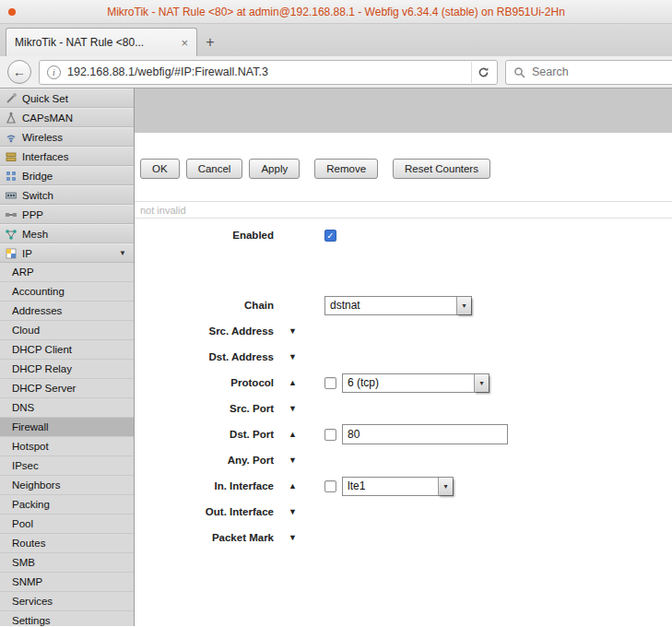 The image size is (672, 627). I want to click on packet-mark-label: Packet Mark, so click(212, 538).